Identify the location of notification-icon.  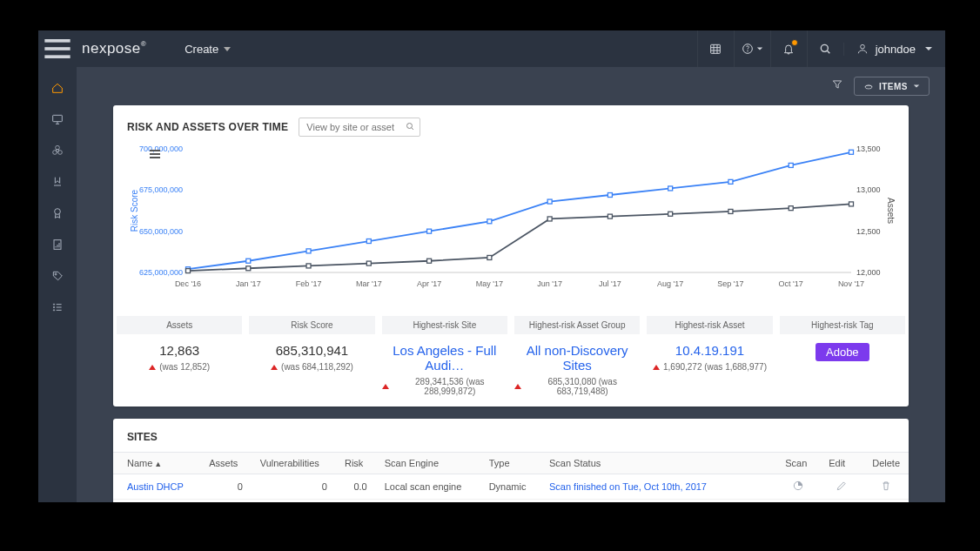
(789, 49).